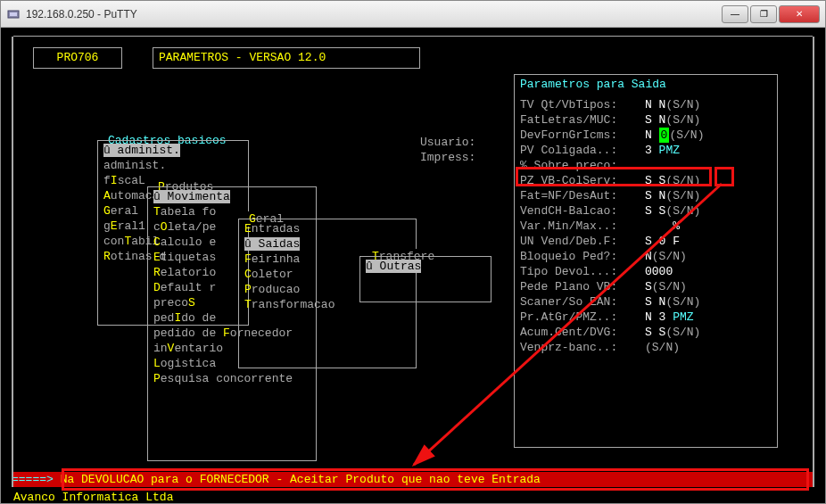  What do you see at coordinates (646, 105) in the screenshot?
I see `param-row: TV Qt/VbTipos:N N (S/N)` at bounding box center [646, 105].